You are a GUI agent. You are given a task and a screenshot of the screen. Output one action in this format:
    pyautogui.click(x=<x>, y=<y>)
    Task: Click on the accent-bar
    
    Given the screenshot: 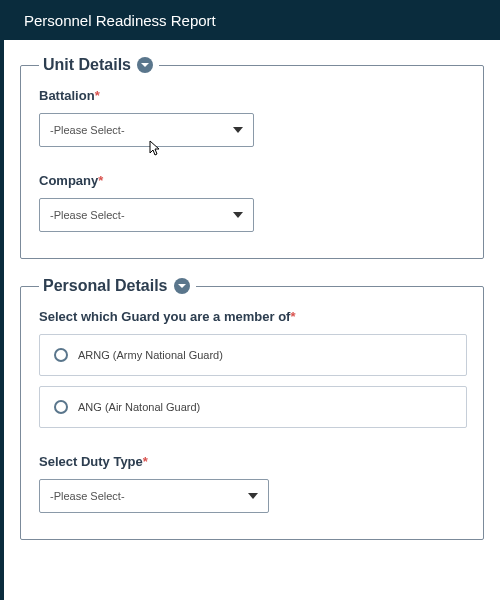 What is the action you would take?
    pyautogui.click(x=2, y=300)
    